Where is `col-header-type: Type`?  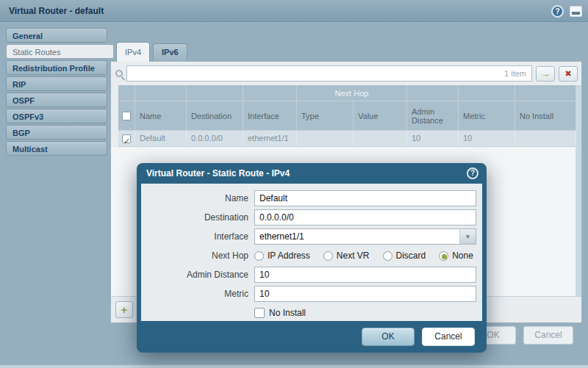 col-header-type: Type is located at coordinates (325, 116).